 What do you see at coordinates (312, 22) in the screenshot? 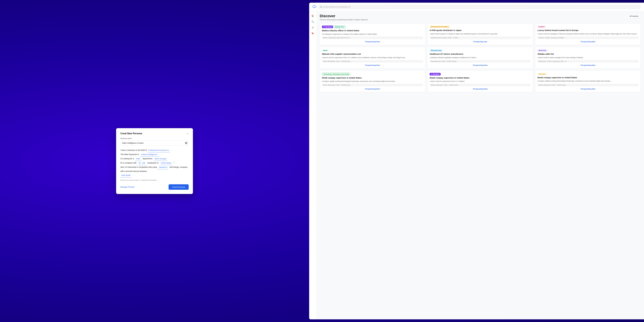
I see `sidebar-search-icon: 🔍` at bounding box center [312, 22].